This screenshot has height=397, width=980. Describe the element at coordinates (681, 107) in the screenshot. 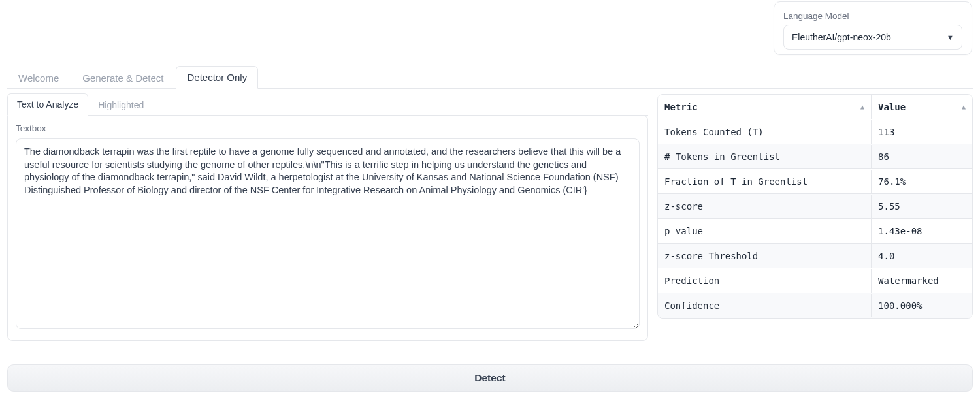

I see `metrics-header-metric-label: Metric` at that location.